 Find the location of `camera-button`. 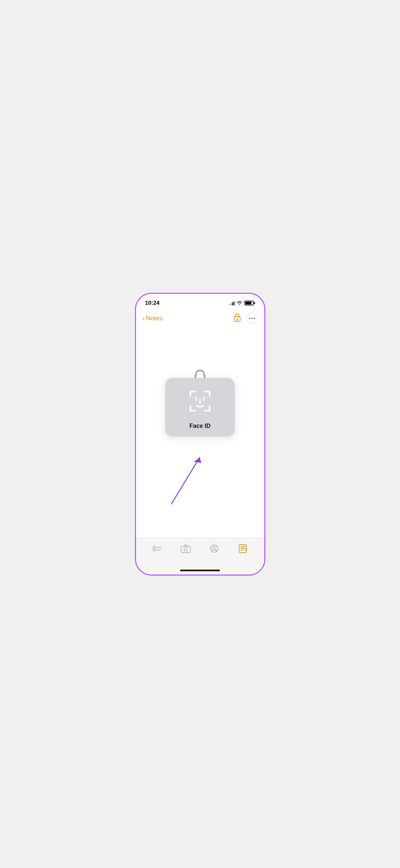

camera-button is located at coordinates (186, 549).